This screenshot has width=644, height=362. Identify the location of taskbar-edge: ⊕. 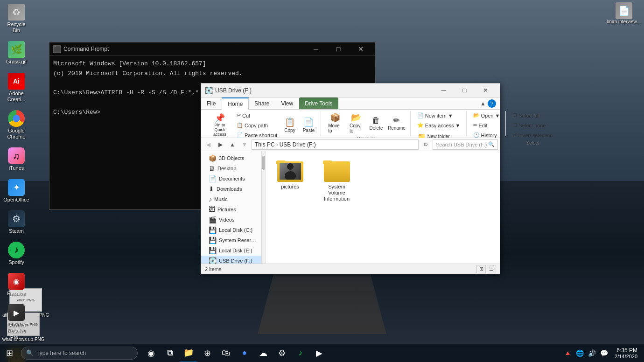
(207, 353).